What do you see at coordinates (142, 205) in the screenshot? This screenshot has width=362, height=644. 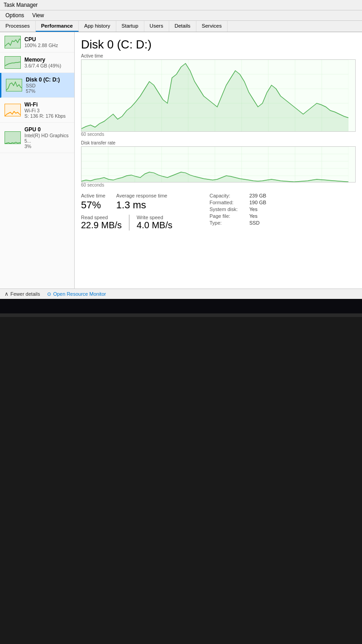 I see `response-time-value: 1.3 ms` at bounding box center [142, 205].